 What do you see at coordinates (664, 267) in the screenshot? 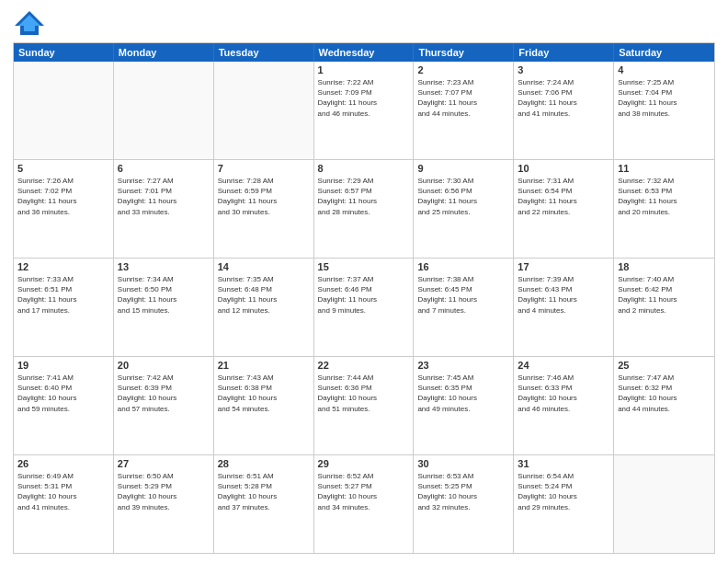
I see `day-number: 18` at bounding box center [664, 267].